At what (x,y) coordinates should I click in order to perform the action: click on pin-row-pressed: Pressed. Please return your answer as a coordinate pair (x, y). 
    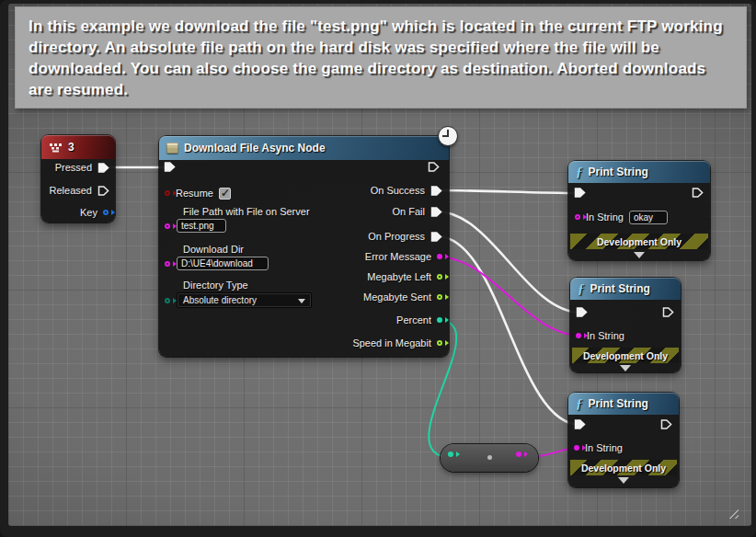
    Looking at the image, I should click on (83, 167).